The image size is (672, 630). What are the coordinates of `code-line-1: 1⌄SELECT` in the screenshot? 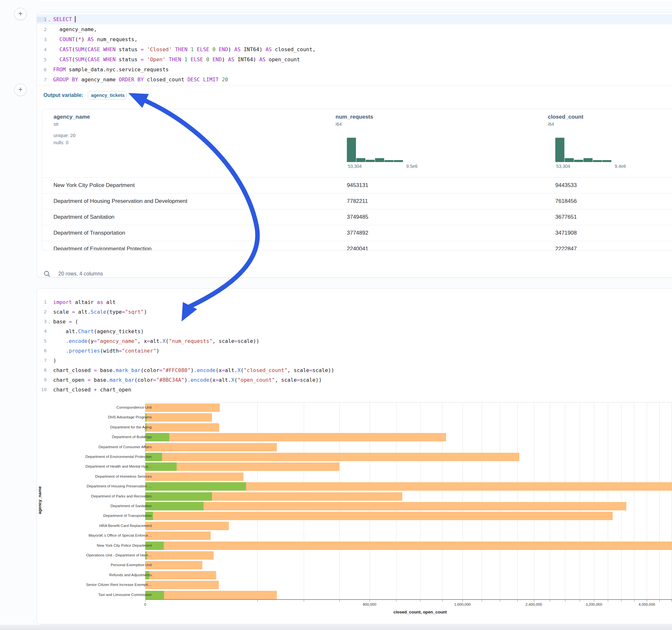 It's located at (354, 19).